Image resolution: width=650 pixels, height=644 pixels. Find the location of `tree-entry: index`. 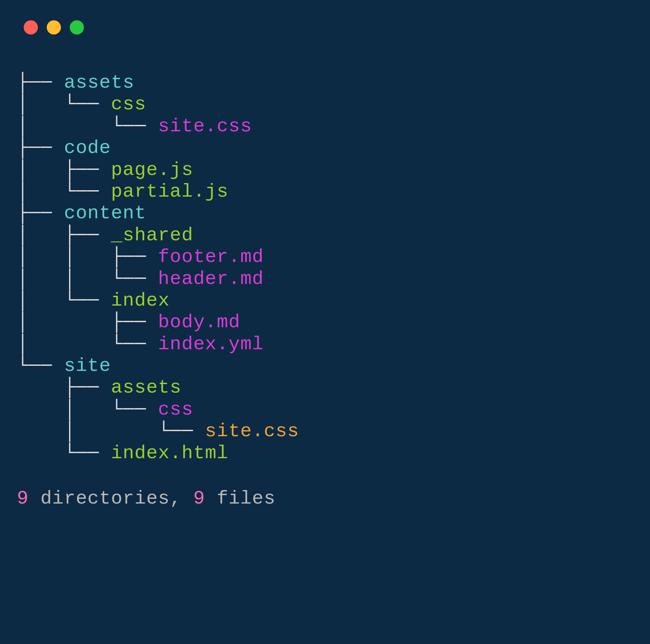

tree-entry: index is located at coordinates (140, 301).